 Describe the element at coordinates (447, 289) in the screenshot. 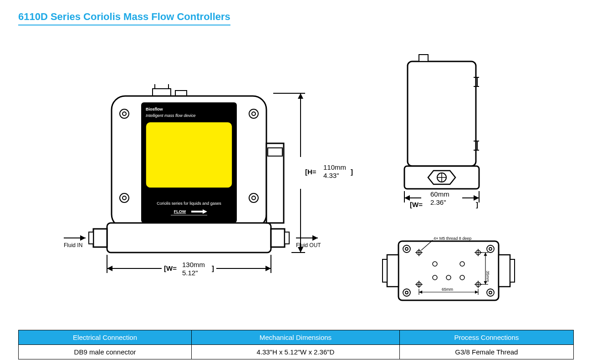

I see `dim-65: 65mm` at that location.